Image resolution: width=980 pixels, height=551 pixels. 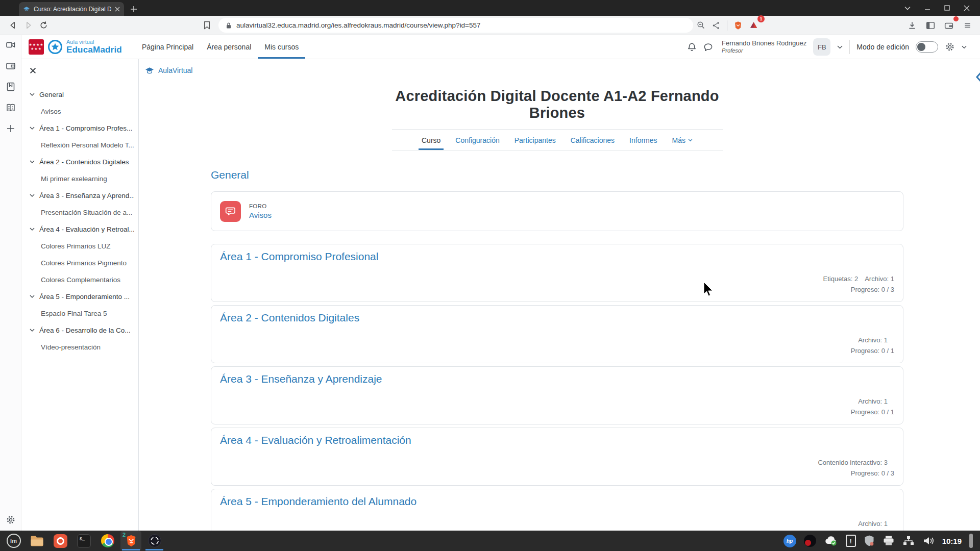 What do you see at coordinates (94, 47) in the screenshot?
I see `logo-text: Aula virtual EducaMadrid` at bounding box center [94, 47].